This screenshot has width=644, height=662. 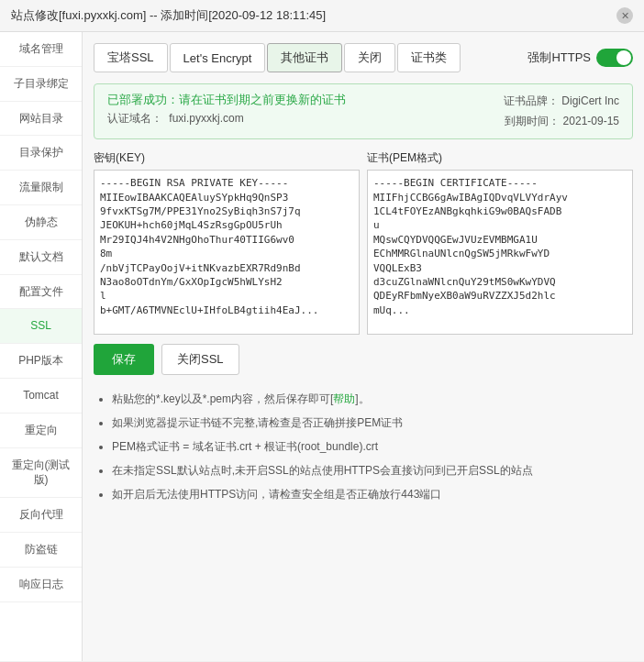 What do you see at coordinates (370, 58) in the screenshot?
I see `tab-close: 关闭` at bounding box center [370, 58].